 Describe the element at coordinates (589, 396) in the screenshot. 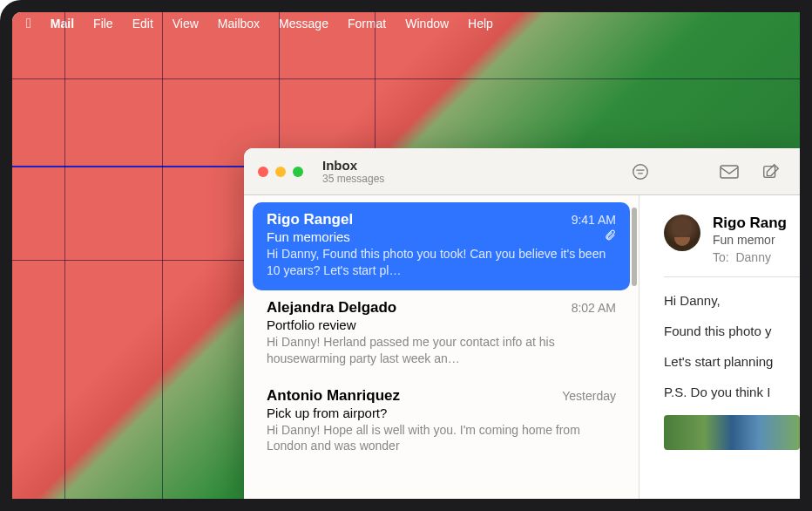

I see `message-time: Yesterday` at that location.